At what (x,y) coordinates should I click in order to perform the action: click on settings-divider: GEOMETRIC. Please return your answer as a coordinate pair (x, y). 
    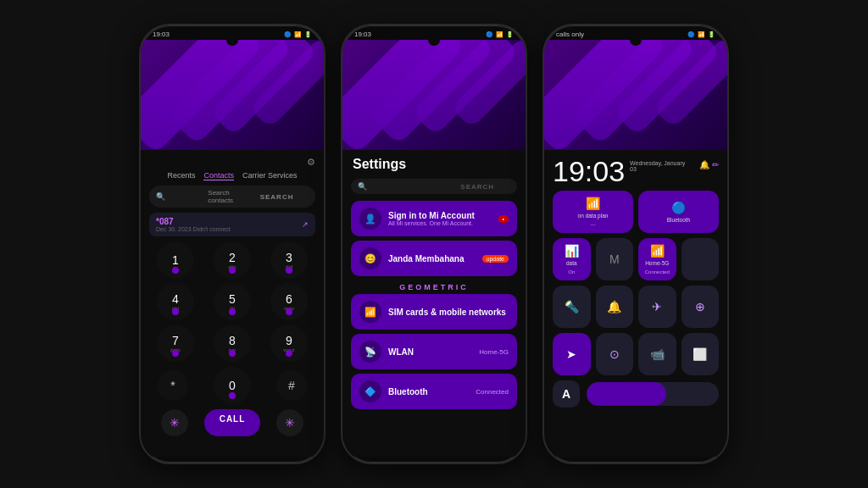
    Looking at the image, I should click on (434, 287).